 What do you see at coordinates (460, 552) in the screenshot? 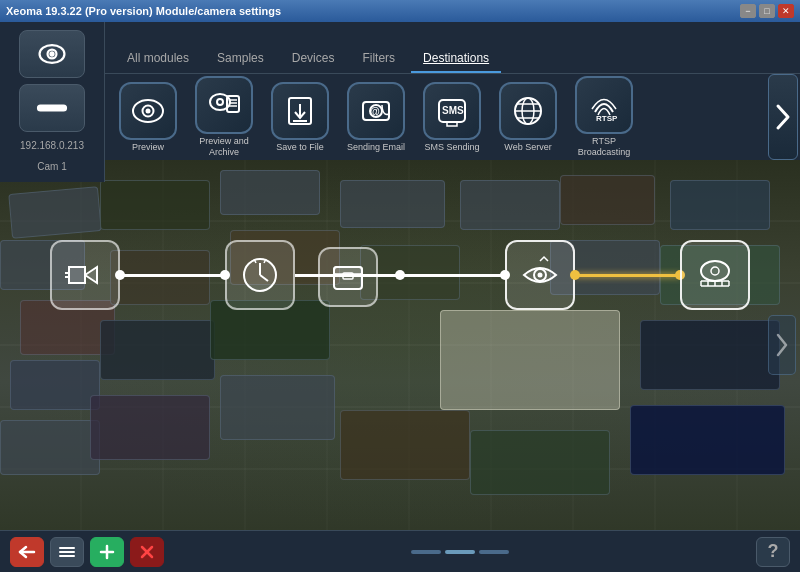
I see `center-indicator` at bounding box center [460, 552].